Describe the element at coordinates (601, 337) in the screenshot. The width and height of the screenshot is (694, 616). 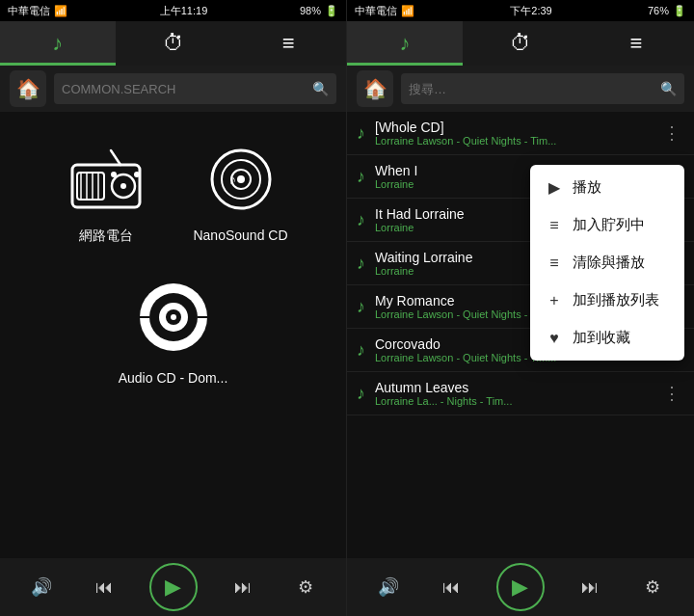
I see `ctx-fav-label: 加到收藏` at that location.